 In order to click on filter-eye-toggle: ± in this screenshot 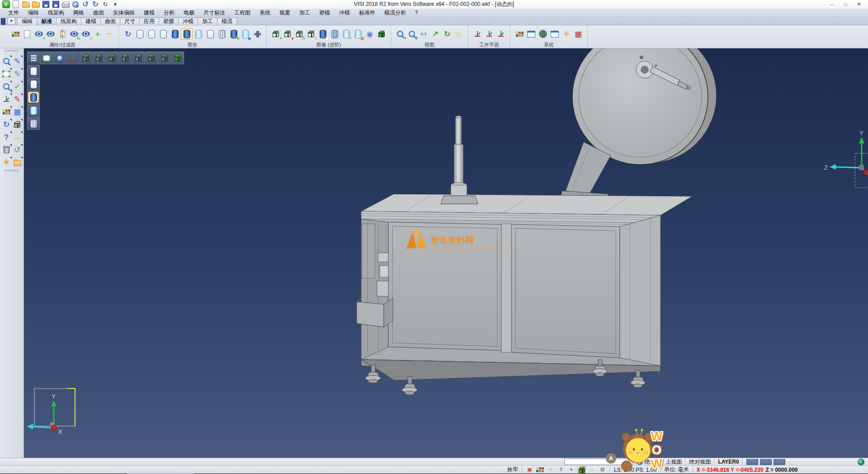, I will do `click(86, 34)`.